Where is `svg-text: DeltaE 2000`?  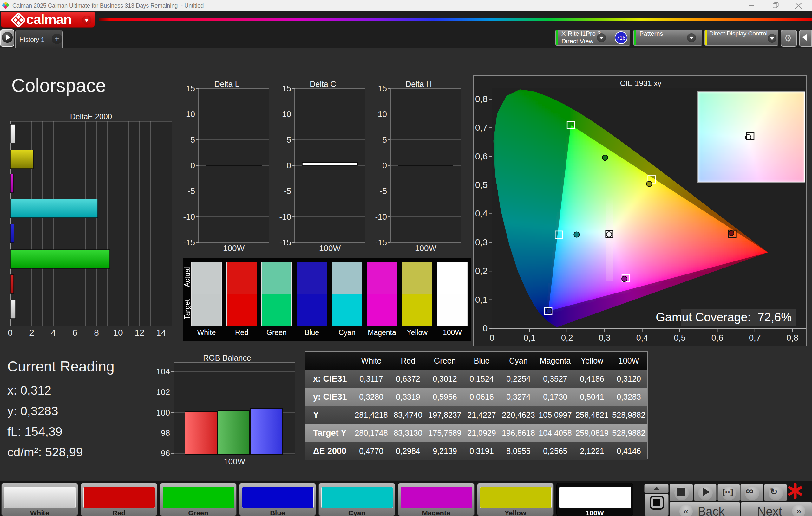
svg-text: DeltaE 2000 is located at coordinates (91, 117).